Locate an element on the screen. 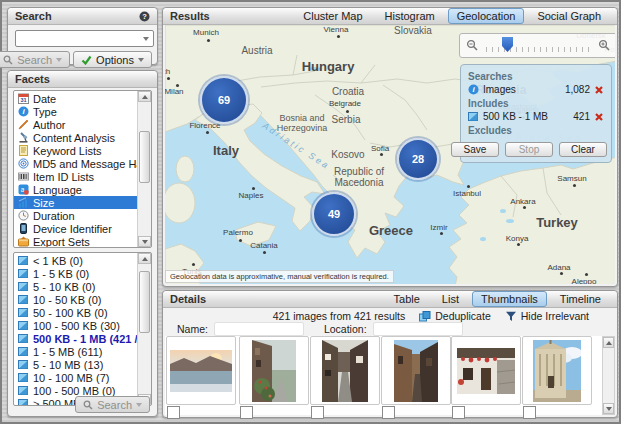 The width and height of the screenshot is (621, 424). facet-item-content-analysis: Content Analysis is located at coordinates (76, 138).